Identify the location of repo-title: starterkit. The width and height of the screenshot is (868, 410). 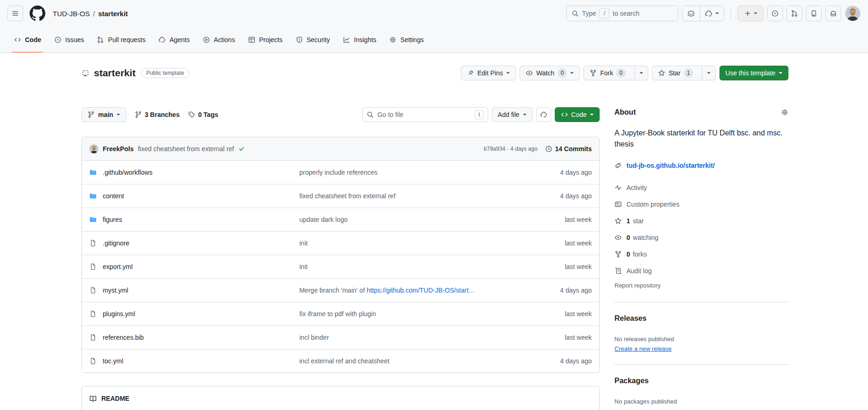
(115, 73).